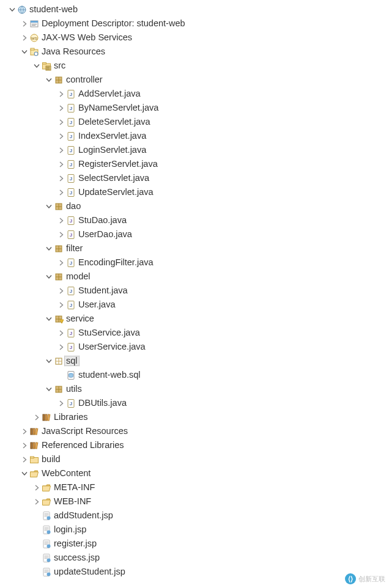 Image resolution: width=389 pixels, height=588 pixels. Describe the element at coordinates (89, 572) in the screenshot. I see `tree-item-label: updateStudent.jsp` at that location.